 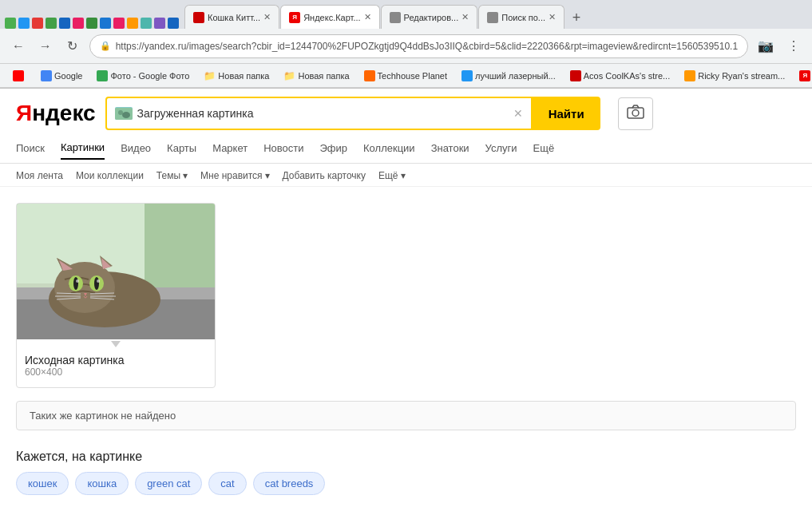 I want to click on tab-label-3: Редактиров..., so click(x=431, y=18).